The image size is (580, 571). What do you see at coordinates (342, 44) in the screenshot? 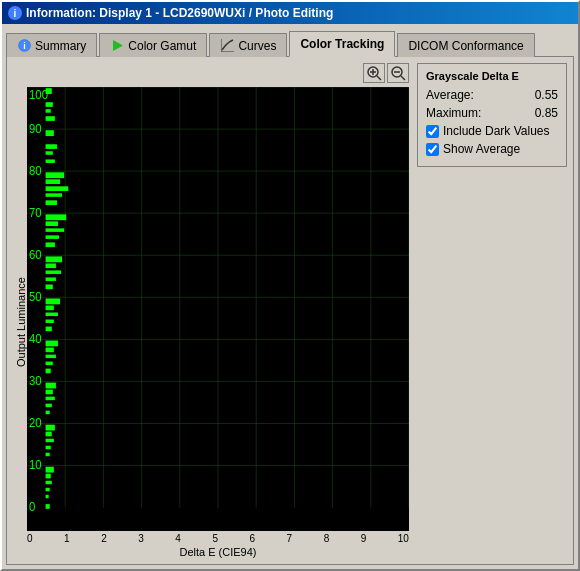
I see `tab-color-tracking-label: Color Tracking` at bounding box center [342, 44].